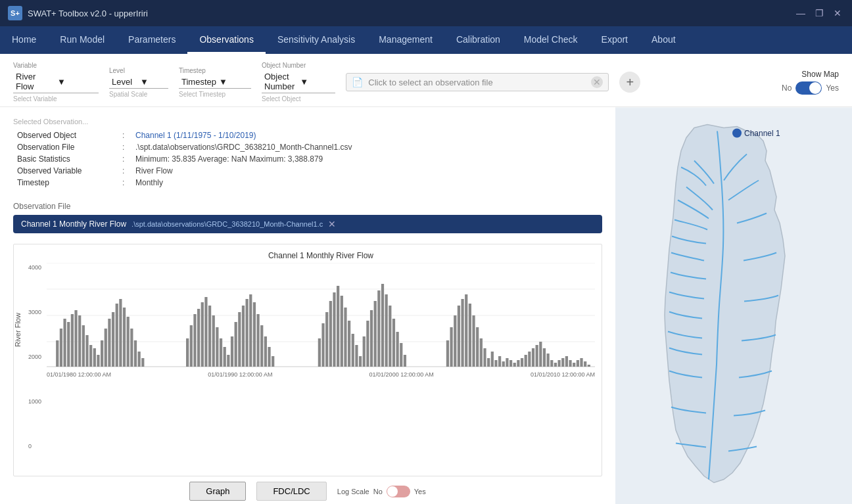 This screenshot has width=852, height=504. What do you see at coordinates (398, 492) in the screenshot?
I see `log-scale-toggle` at bounding box center [398, 492].